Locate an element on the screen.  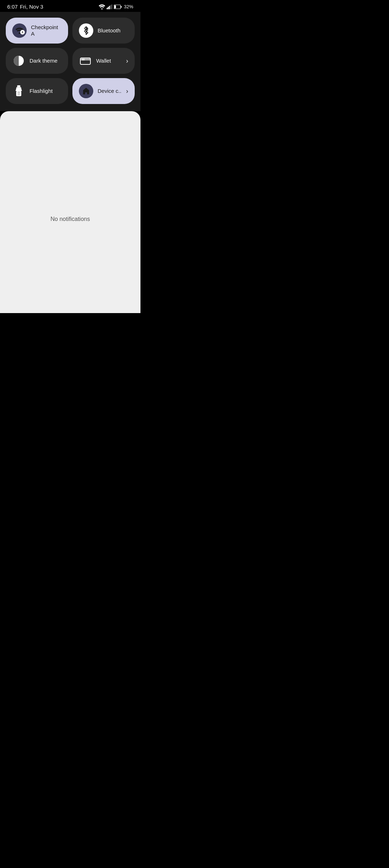
wallet-arrow-icon: › is located at coordinates (127, 61).